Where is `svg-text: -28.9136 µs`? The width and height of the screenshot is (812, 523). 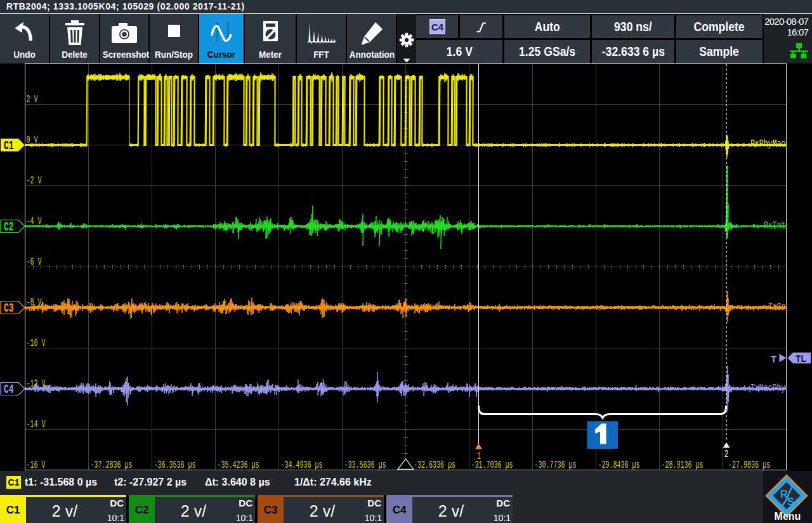 svg-text: -28.9136 µs is located at coordinates (683, 465).